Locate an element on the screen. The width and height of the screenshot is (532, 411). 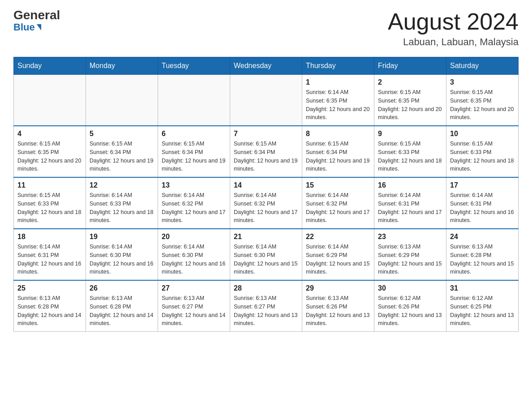
calendar-day-cell: 31Sunrise: 6:12 AM Sunset: 6:25 PM Dayli… is located at coordinates (483, 306).